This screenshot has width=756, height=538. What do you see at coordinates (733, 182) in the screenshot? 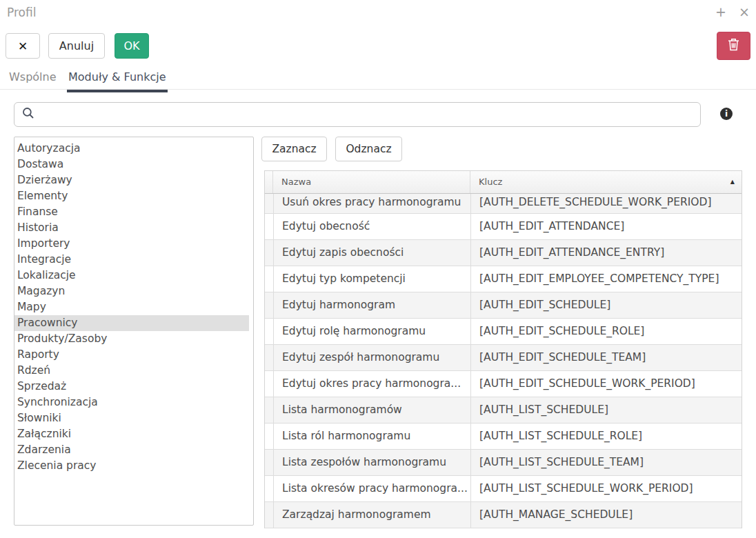
I see `sort-asc-icon: ▲` at bounding box center [733, 182].